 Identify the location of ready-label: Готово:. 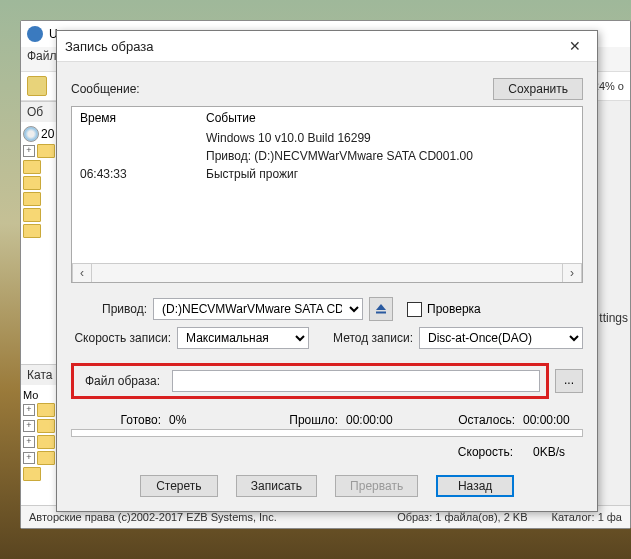
(120, 420).